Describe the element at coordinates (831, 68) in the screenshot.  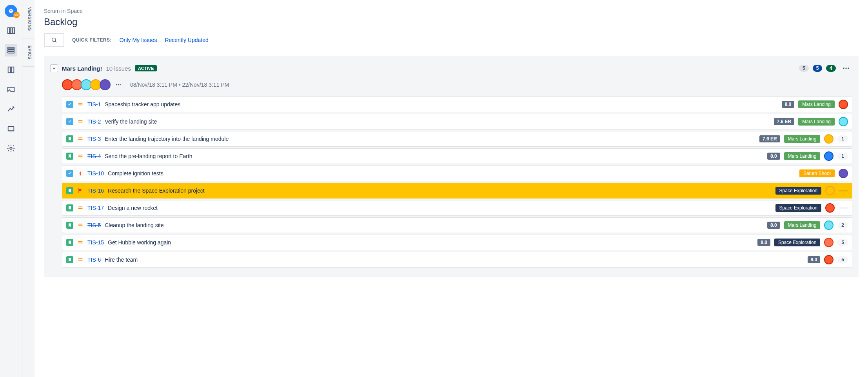
I see `count-done: 4` at that location.